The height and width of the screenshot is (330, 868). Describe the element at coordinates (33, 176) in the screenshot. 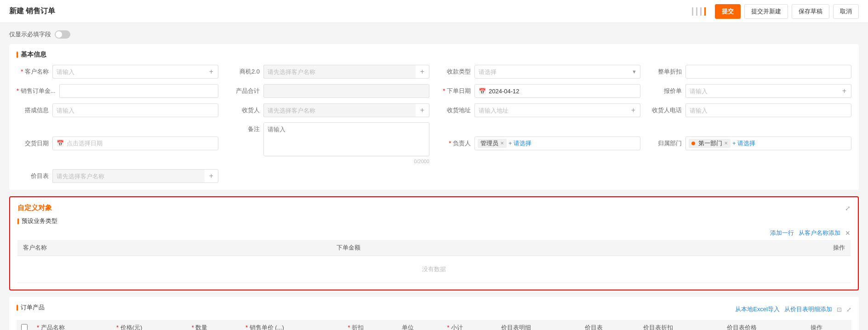

I see `price-list-label: 价目表` at that location.